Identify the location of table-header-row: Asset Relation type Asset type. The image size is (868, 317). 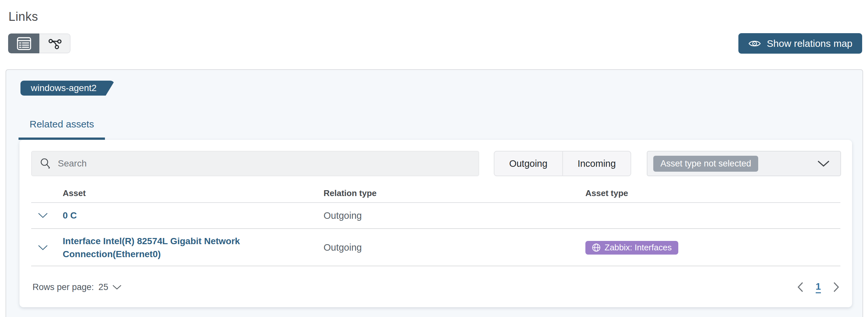
(436, 194).